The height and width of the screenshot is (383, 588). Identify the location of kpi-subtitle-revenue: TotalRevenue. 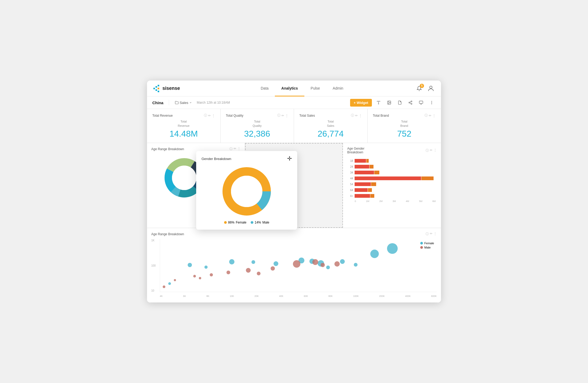
(184, 124).